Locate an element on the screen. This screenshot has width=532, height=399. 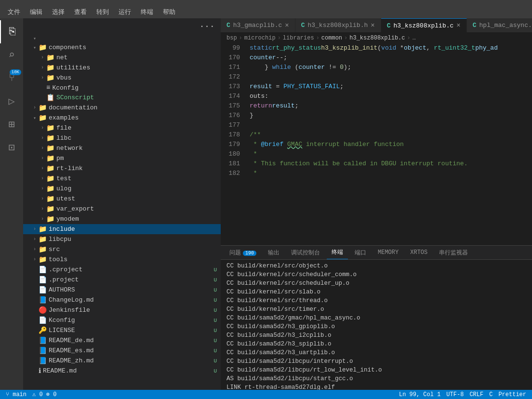
menu-item-帮助: 帮助 is located at coordinates (169, 12).